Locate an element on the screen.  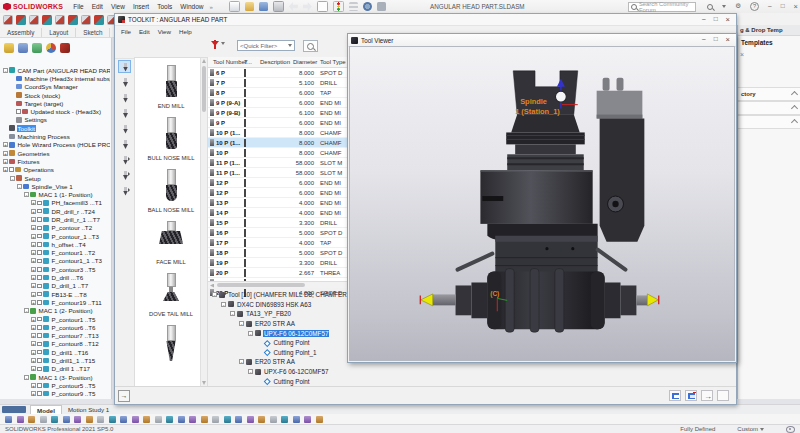
task-pane-header: g & Drop Temp is located at coordinates (769, 30).